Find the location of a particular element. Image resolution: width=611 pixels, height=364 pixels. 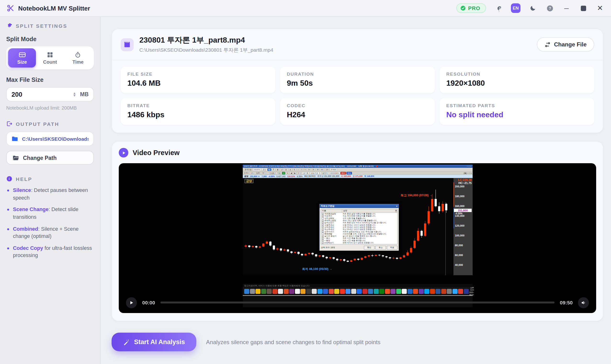

hts-toolbar-chip: 관심지표 is located at coordinates (315, 173).